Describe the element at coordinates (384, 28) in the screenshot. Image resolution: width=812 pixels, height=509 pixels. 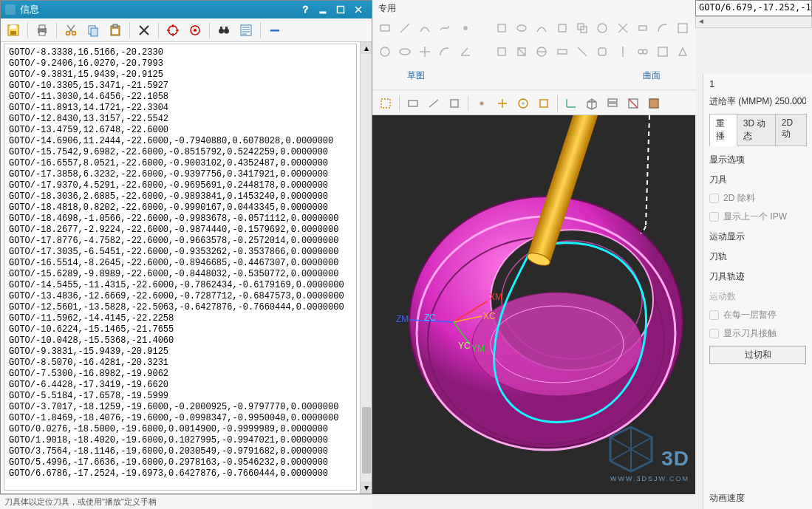
I see `shape-rect-icon` at that location.